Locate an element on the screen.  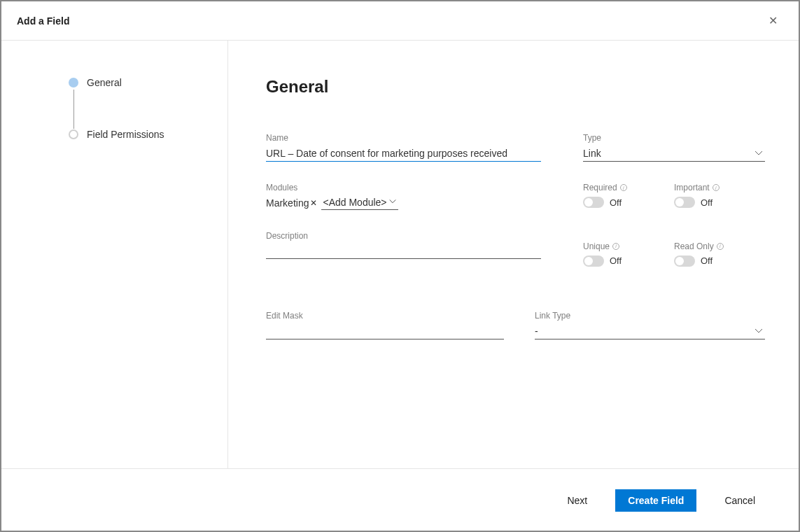
required-toggle: Off is located at coordinates (629, 202).